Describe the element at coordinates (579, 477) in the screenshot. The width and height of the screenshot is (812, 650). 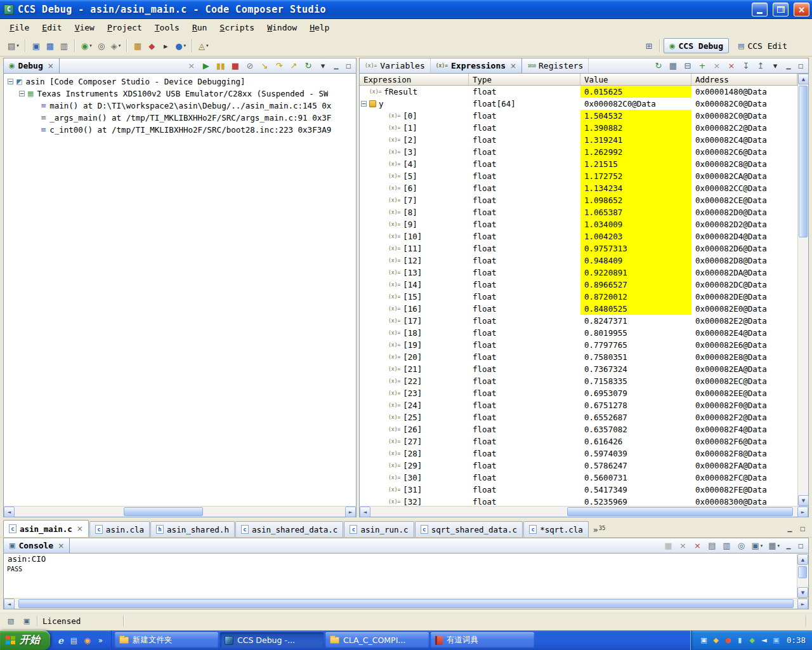
I see `expression-row: (x)=[30]float0.56007310x000082FC@Data` at that location.